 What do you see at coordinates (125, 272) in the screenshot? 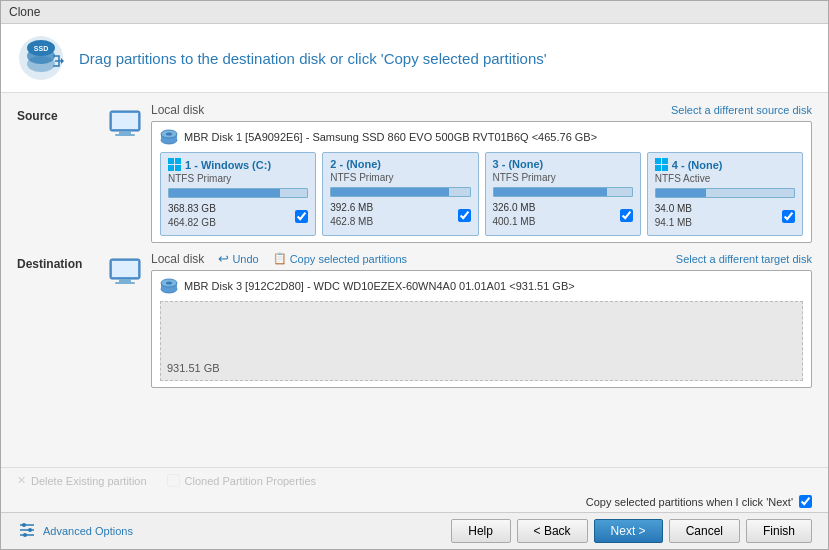
I see `dest-computer-icon` at bounding box center [125, 272].